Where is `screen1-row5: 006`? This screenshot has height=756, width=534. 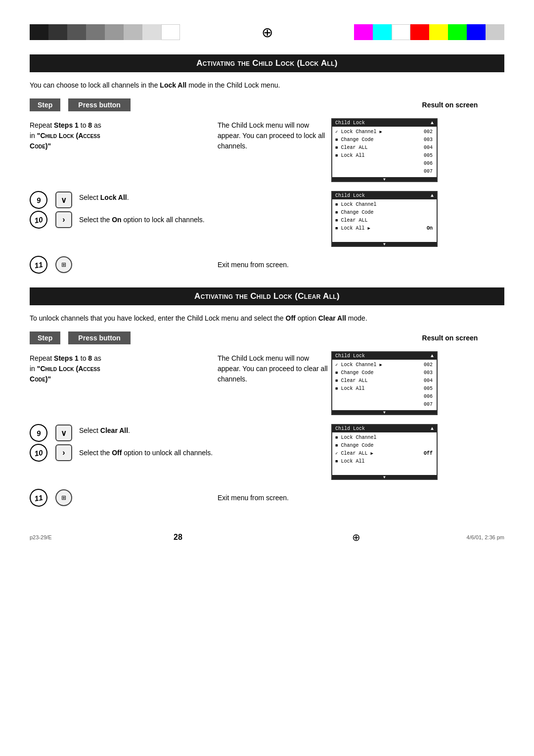 screen1-row5: 006 is located at coordinates (384, 164).